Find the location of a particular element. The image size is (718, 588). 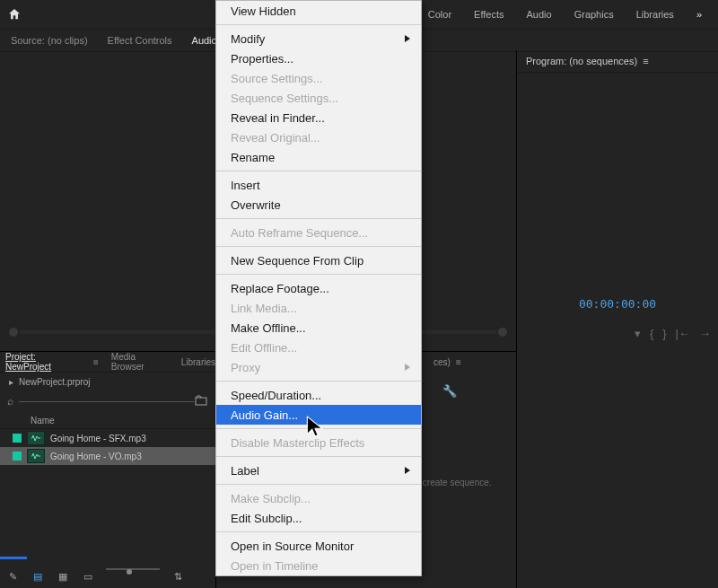

write-mode-icon: ✎ is located at coordinates (13, 576).